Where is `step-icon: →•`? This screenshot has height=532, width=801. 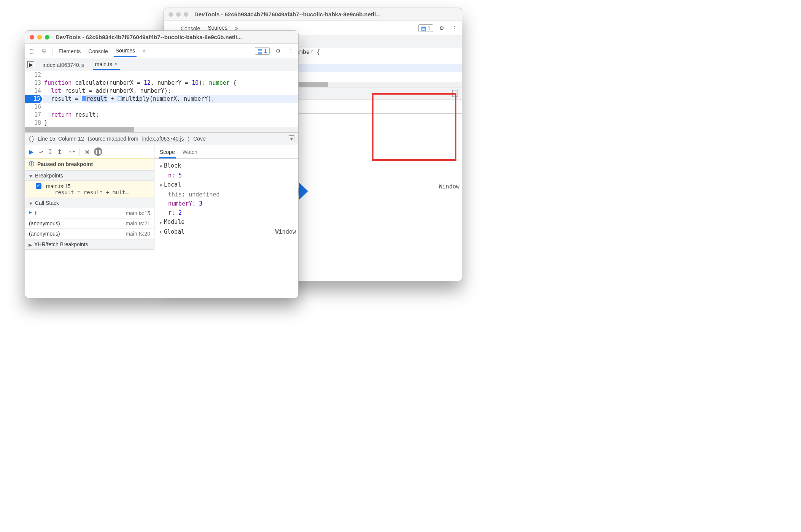
step-icon: →• is located at coordinates (71, 152).